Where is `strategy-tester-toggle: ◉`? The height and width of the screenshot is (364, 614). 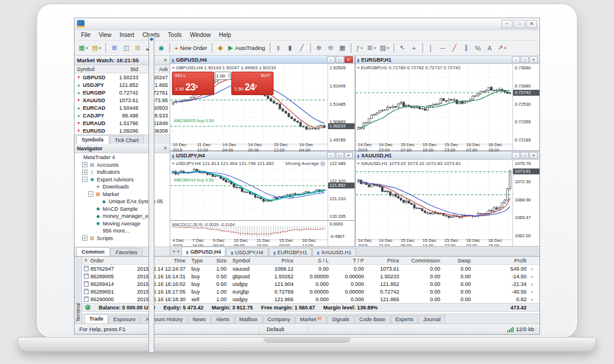 strategy-tester-toggle: ◉ is located at coordinates (161, 48).